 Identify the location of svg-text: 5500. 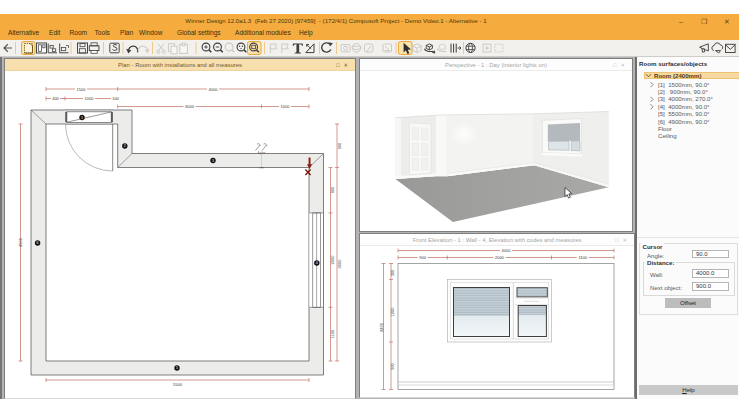
(178, 384).